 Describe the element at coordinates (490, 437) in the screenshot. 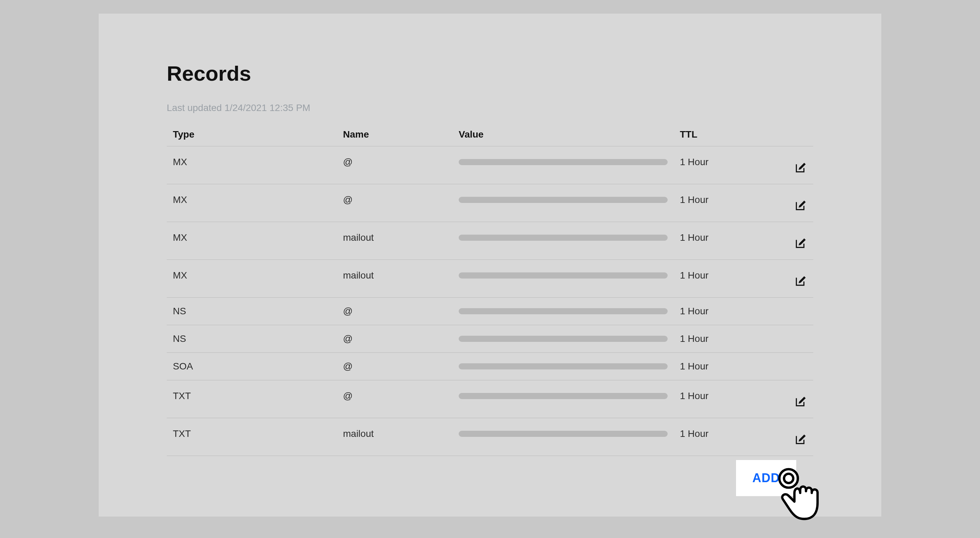

I see `table-row: TXTmailout1 Hour` at that location.